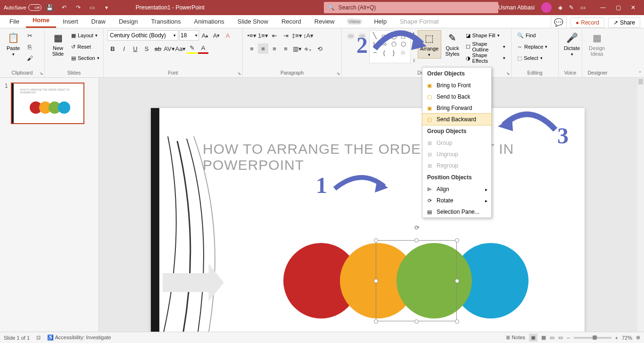  What do you see at coordinates (274, 49) in the screenshot?
I see `align-right-icon: ≡` at bounding box center [274, 49].